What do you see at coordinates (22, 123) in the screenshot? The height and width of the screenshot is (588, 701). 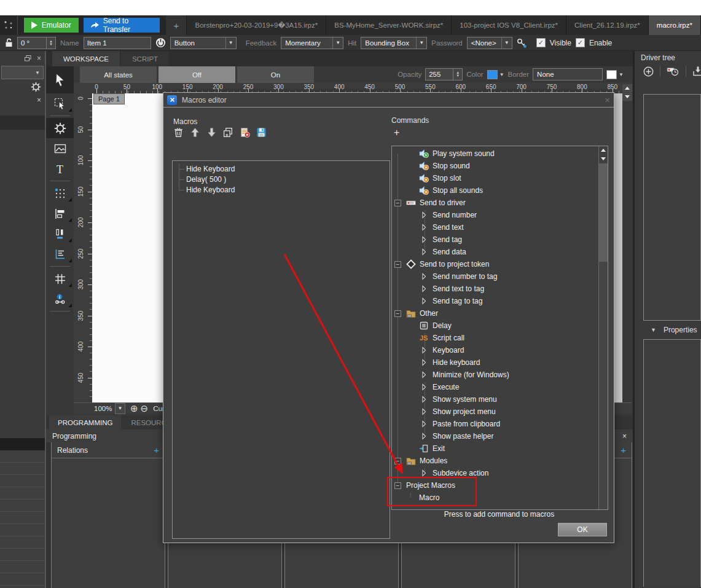 I see `gallery-selected-row` at bounding box center [22, 123].